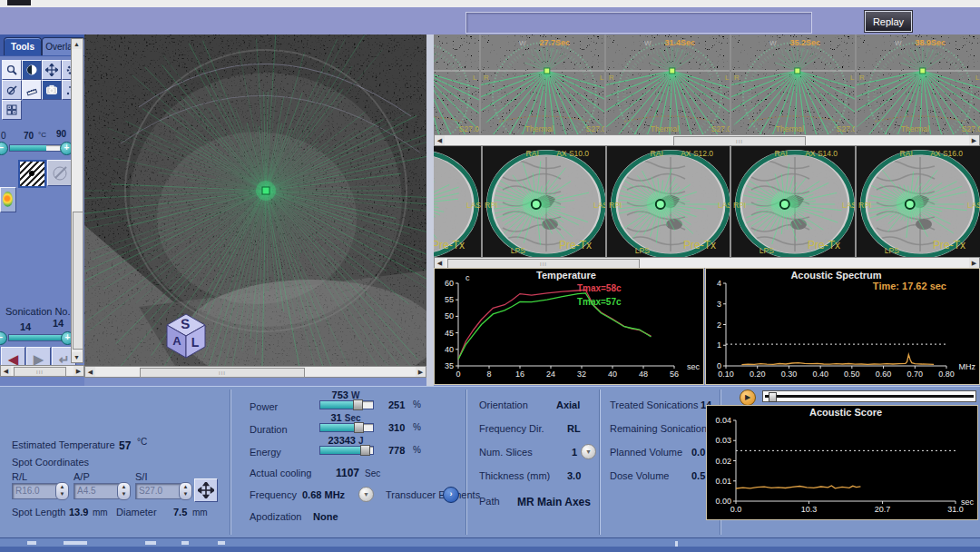 The image size is (980, 552). What do you see at coordinates (12, 90) in the screenshot?
I see `draw-tool-button` at bounding box center [12, 90].